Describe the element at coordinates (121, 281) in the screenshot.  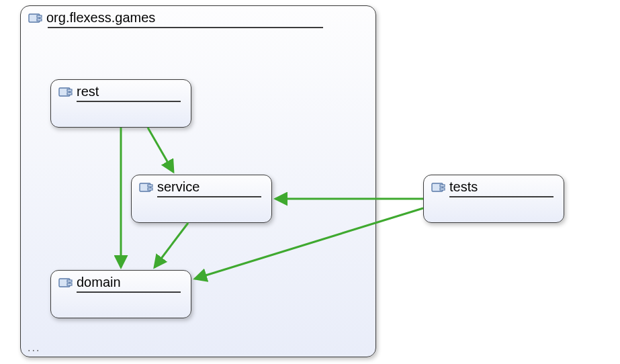
I see `node-title-row: domain` at that location.